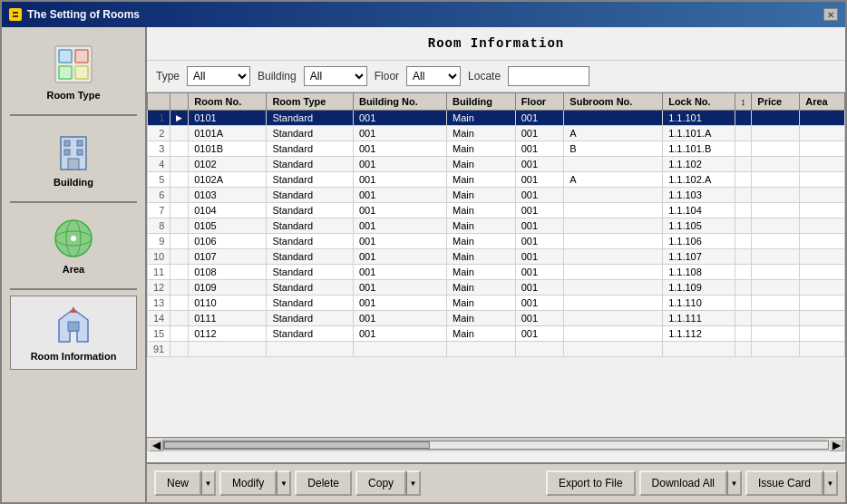 The width and height of the screenshot is (847, 504). What do you see at coordinates (74, 15) in the screenshot?
I see `titlebar-left: The Setting of Rooms` at bounding box center [74, 15].